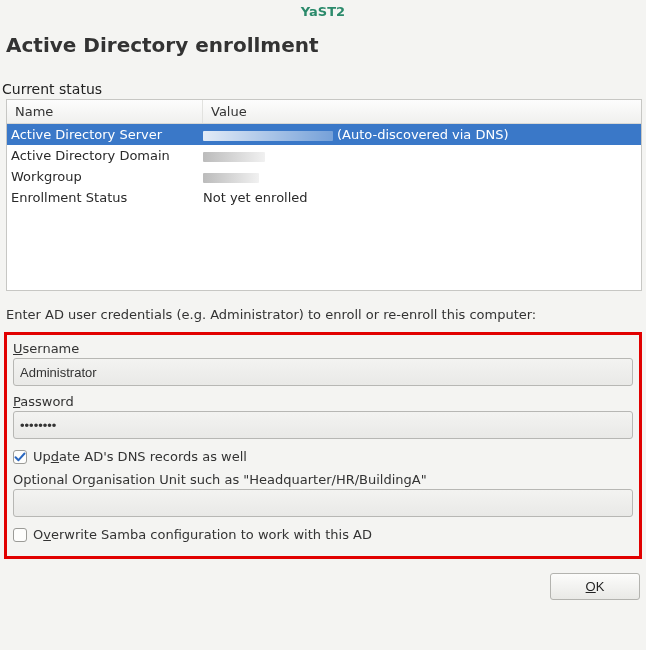  Describe the element at coordinates (52, 348) in the screenshot. I see `username-label-rest: sername` at that location.